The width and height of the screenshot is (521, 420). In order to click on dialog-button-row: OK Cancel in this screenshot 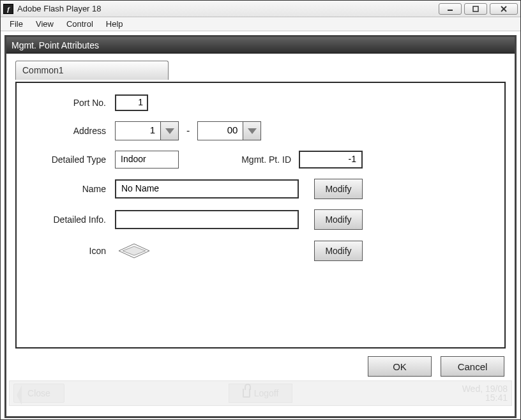, I will do `click(260, 367)`.